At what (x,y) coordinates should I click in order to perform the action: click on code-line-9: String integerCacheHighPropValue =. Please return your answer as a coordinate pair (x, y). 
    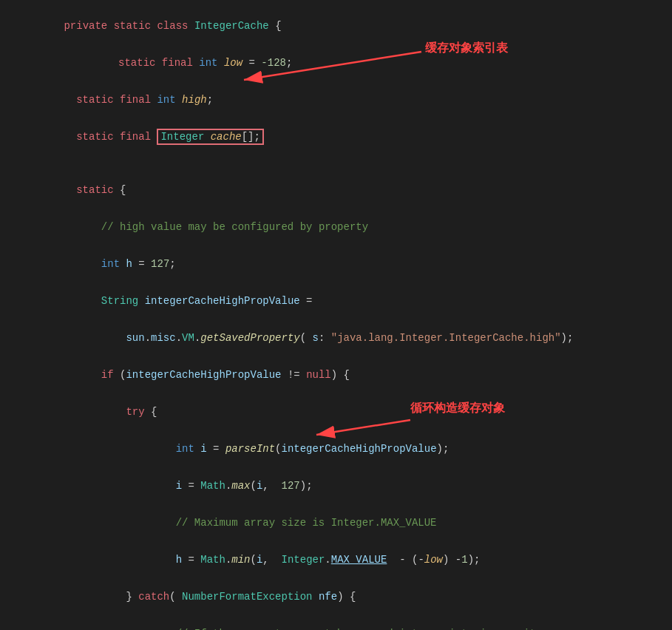
    Looking at the image, I should click on (336, 301).